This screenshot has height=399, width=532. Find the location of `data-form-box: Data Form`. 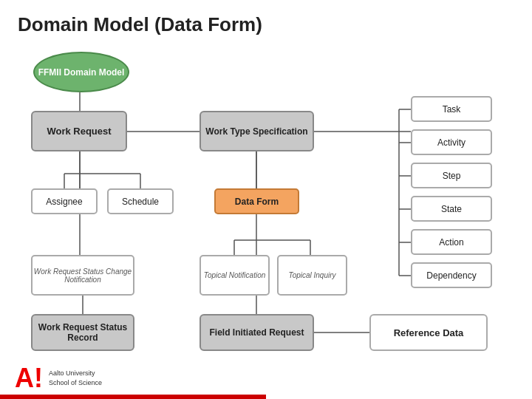

data-form-box: Data Form is located at coordinates (257, 201).